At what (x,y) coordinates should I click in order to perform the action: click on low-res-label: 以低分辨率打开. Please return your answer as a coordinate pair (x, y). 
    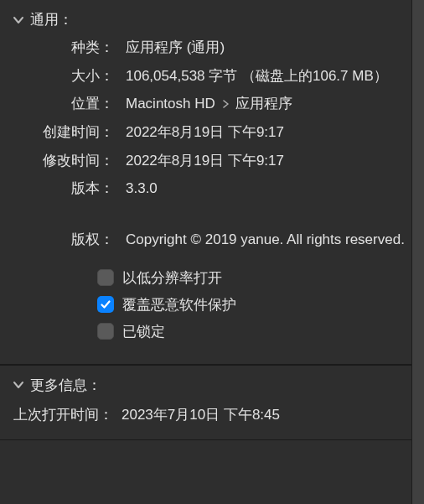
    Looking at the image, I should click on (173, 278).